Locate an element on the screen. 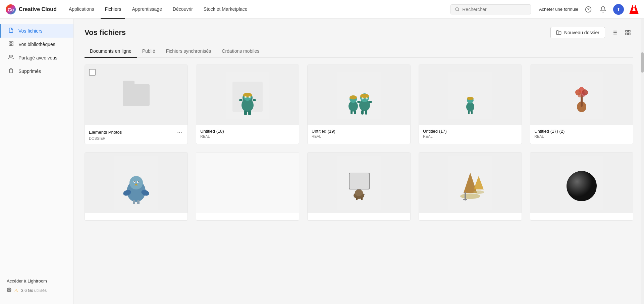  file-card-elements-photos: Elements Photos ··· DOSSIER is located at coordinates (136, 104).